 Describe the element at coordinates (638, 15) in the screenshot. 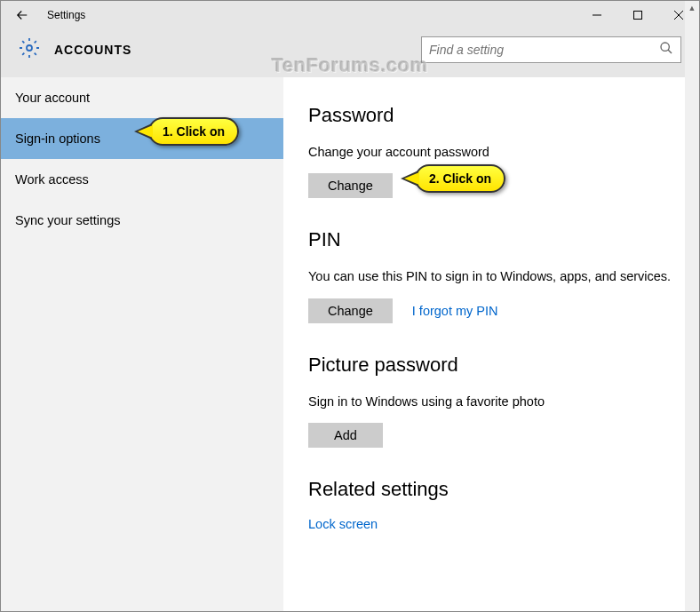

I see `window-controls` at that location.